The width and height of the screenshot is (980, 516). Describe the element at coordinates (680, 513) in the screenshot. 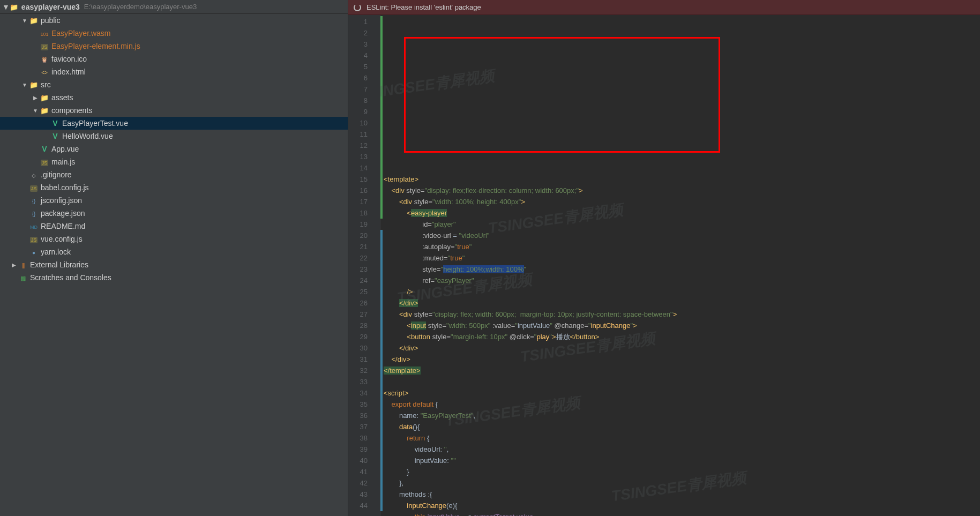

I see `code-line: this.inputValue = e.currentTarget.value` at that location.